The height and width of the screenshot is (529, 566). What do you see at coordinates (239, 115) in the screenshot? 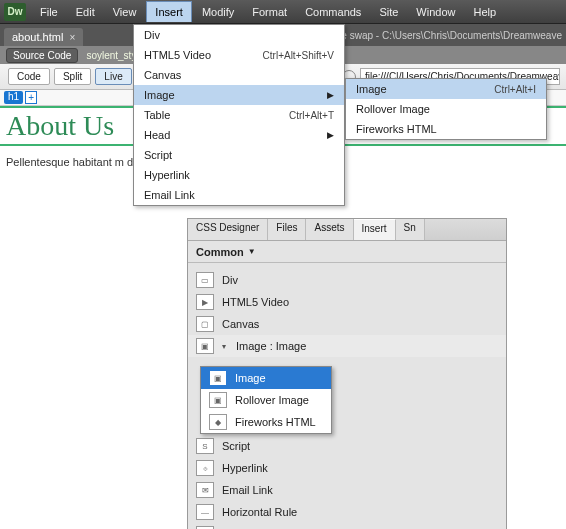
I see `insert-menu-dropdown: Div HTML5 VideoCtrl+Alt+Shift+V Canvas I…` at bounding box center [239, 115].